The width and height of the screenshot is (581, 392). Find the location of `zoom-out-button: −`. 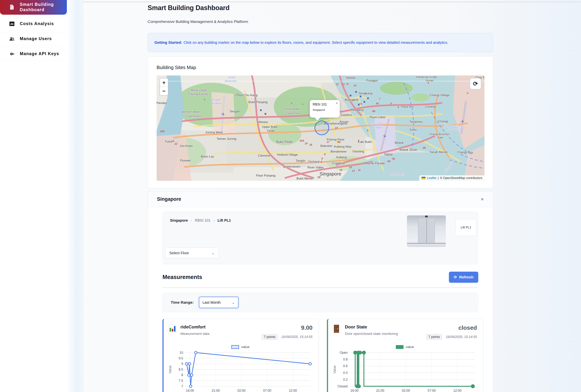

zoom-out-button: − is located at coordinates (164, 91).